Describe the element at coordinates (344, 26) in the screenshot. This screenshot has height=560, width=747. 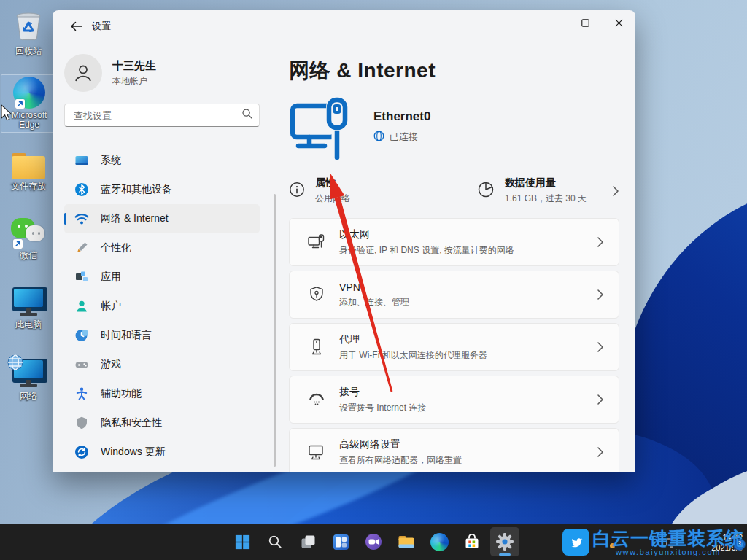
I see `titlebar: 设置` at that location.